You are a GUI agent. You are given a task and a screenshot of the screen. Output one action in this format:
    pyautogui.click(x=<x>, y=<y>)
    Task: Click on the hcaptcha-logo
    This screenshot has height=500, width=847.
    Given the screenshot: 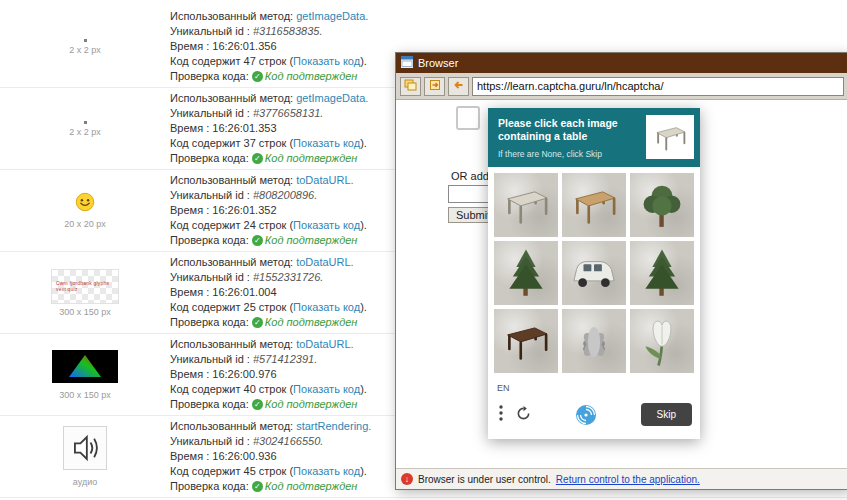 What is the action you would take?
    pyautogui.click(x=586, y=415)
    